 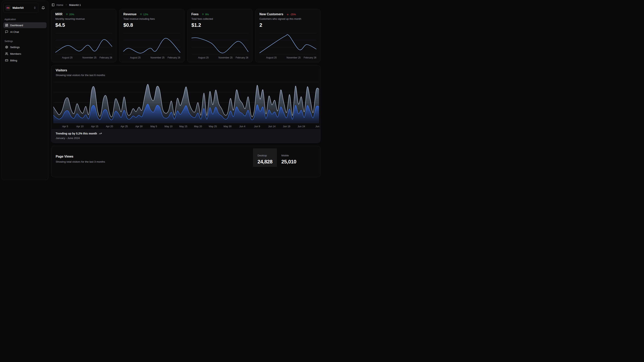 I want to click on visitors-chart: Apr 5Apr 10Apr 15Apr 20Apr 25Apr 30May 5…, so click(x=186, y=103).